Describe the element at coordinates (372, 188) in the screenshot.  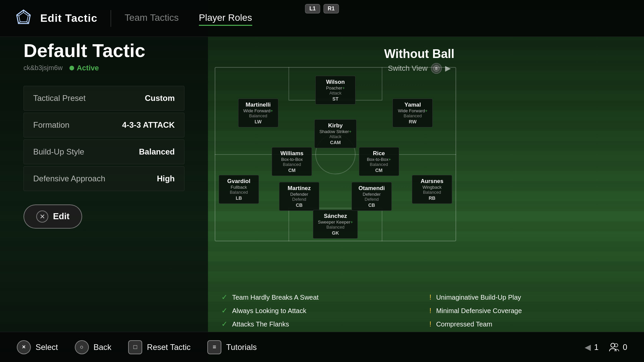
I see `player-name-9: Otamendi` at that location.